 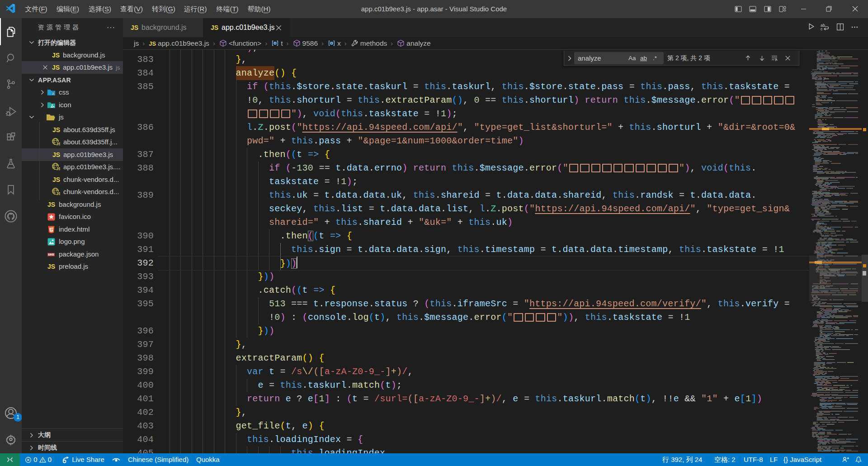 I want to click on svg-text: c, so click(x=822, y=29).